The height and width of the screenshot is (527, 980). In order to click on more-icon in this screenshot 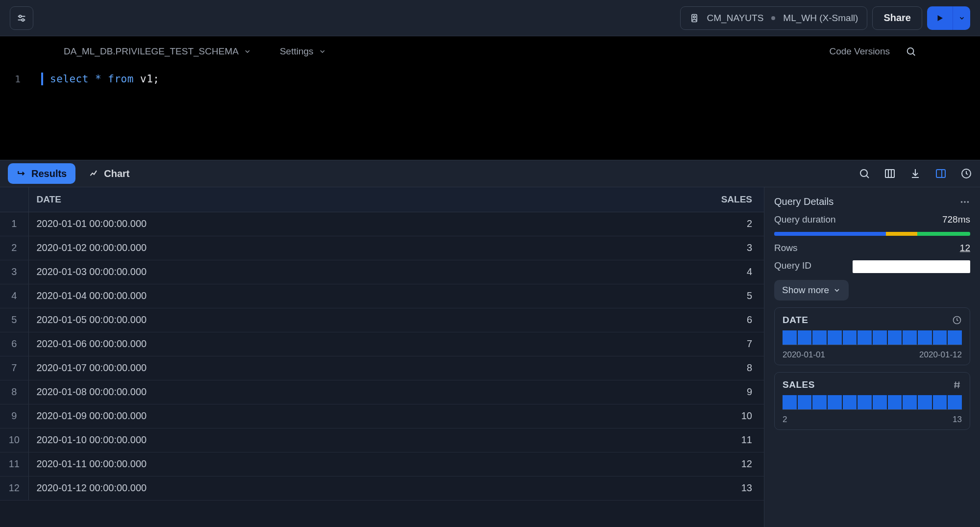, I will do `click(965, 202)`.